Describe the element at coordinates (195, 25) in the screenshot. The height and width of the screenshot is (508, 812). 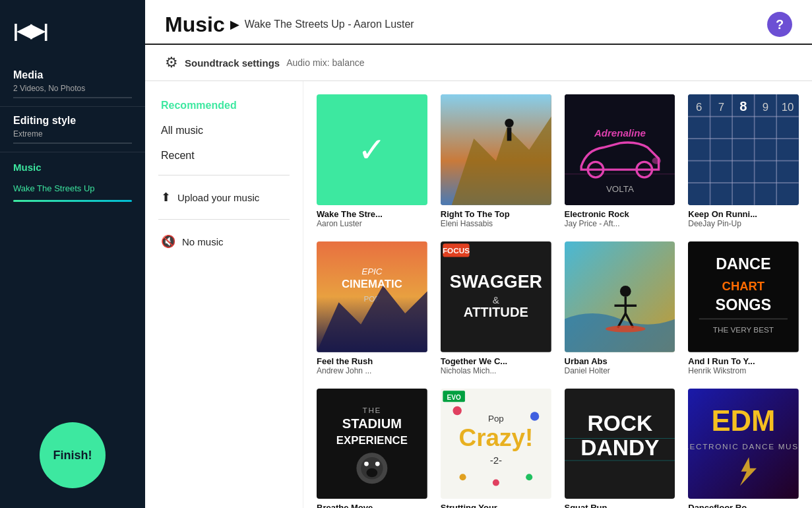
I see `page-title: Music` at that location.